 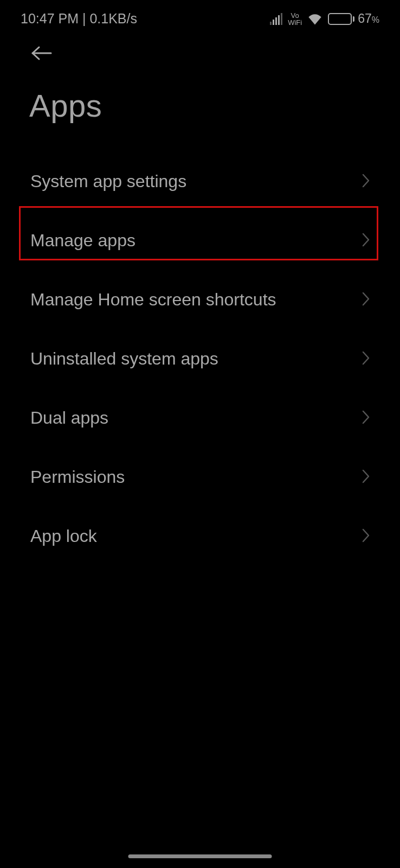 What do you see at coordinates (200, 181) in the screenshot?
I see `menu-system-app-settings: System app settings` at bounding box center [200, 181].